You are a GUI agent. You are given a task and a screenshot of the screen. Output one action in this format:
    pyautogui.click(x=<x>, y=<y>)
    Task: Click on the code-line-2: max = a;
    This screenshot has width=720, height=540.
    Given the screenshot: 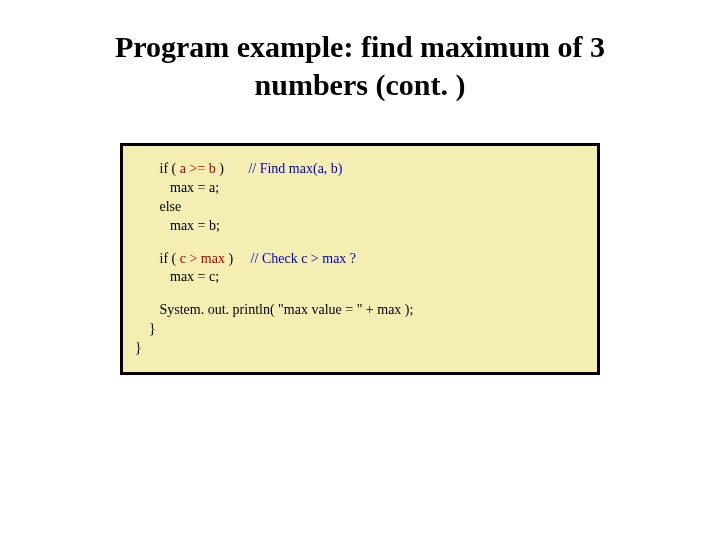 What is the action you would take?
    pyautogui.click(x=360, y=188)
    